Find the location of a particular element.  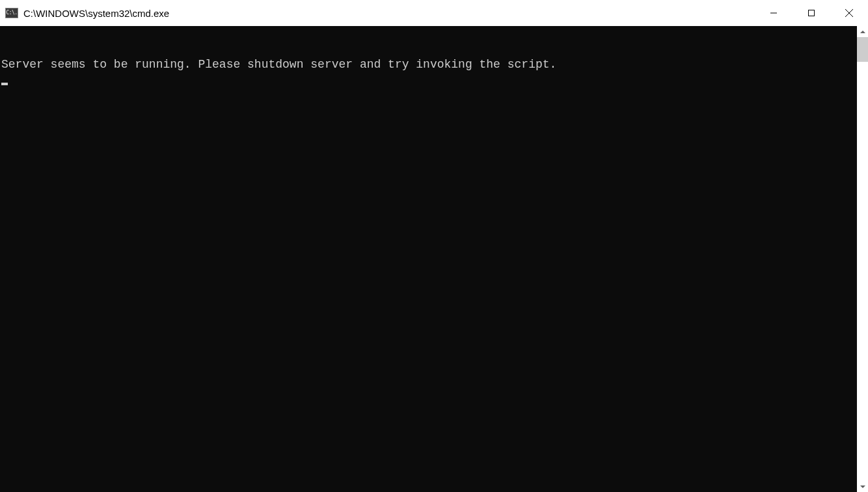

cmd-app-icon: C:\. is located at coordinates (12, 13).